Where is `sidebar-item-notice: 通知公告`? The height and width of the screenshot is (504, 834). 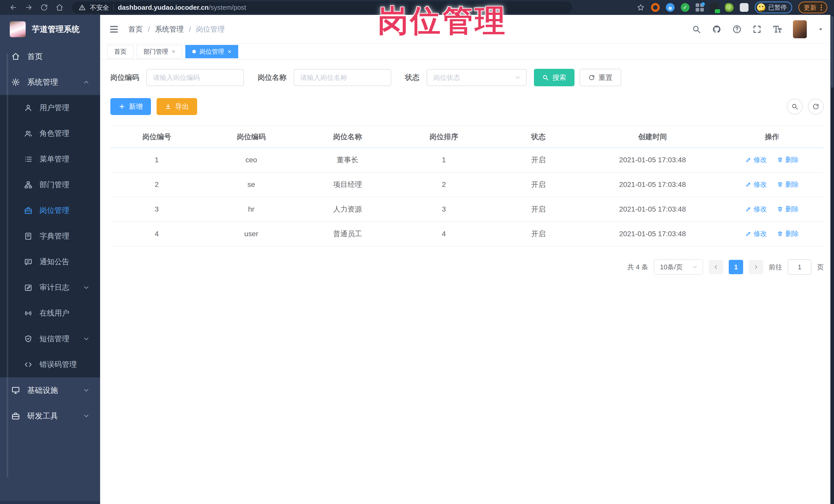 sidebar-item-notice: 通知公告 is located at coordinates (50, 262).